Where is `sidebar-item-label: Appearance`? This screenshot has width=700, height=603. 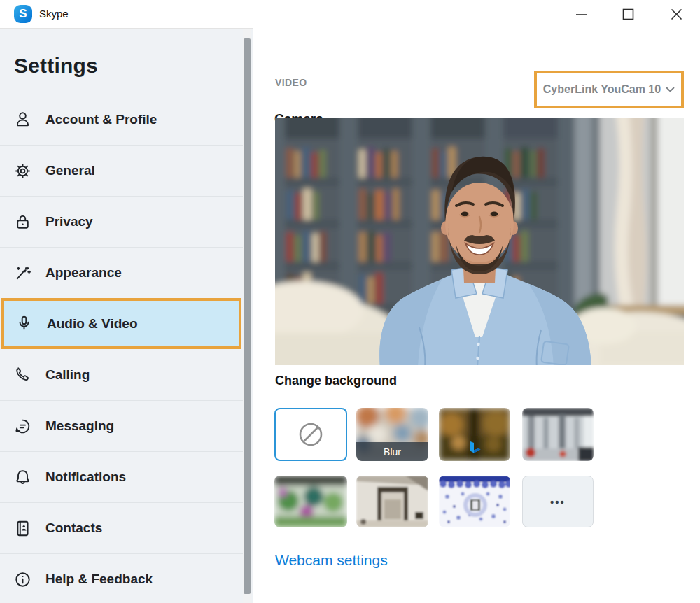
sidebar-item-label: Appearance is located at coordinates (84, 273).